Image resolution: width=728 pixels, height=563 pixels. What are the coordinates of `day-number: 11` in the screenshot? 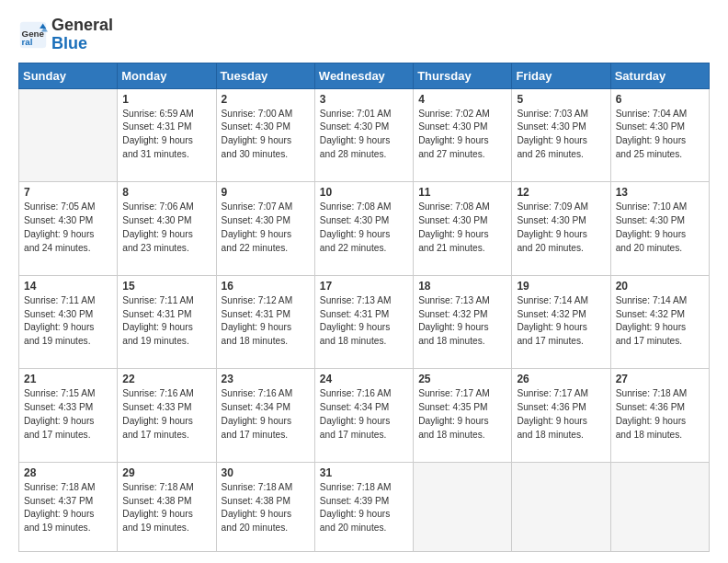 It's located at (462, 192).